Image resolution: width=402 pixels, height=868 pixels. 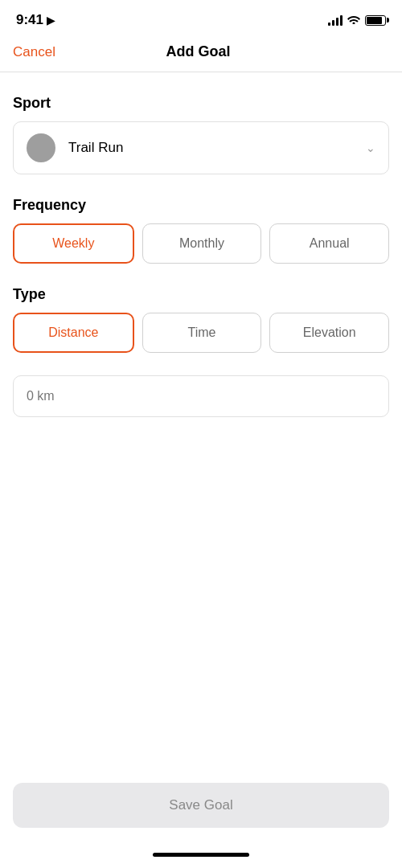 I want to click on sport-dropdown: Trail Run ⌄, so click(x=201, y=148).